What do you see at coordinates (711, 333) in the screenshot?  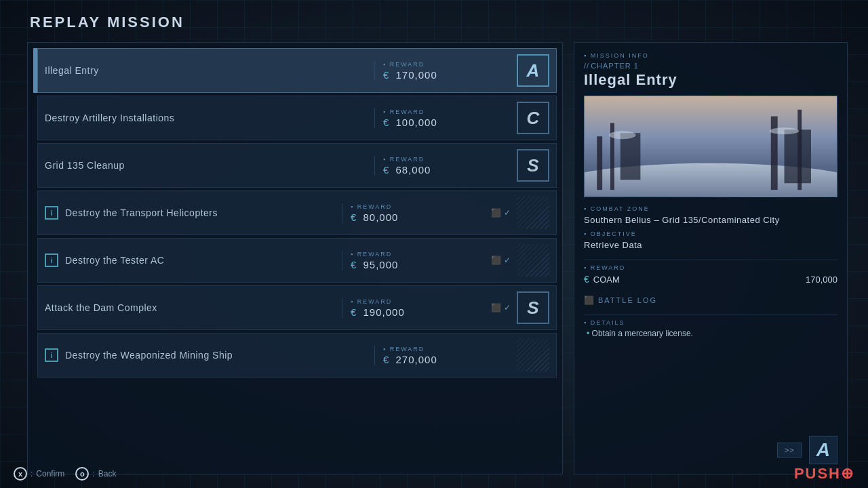 I see `detail-item: Obtain a mercenary license.` at bounding box center [711, 333].